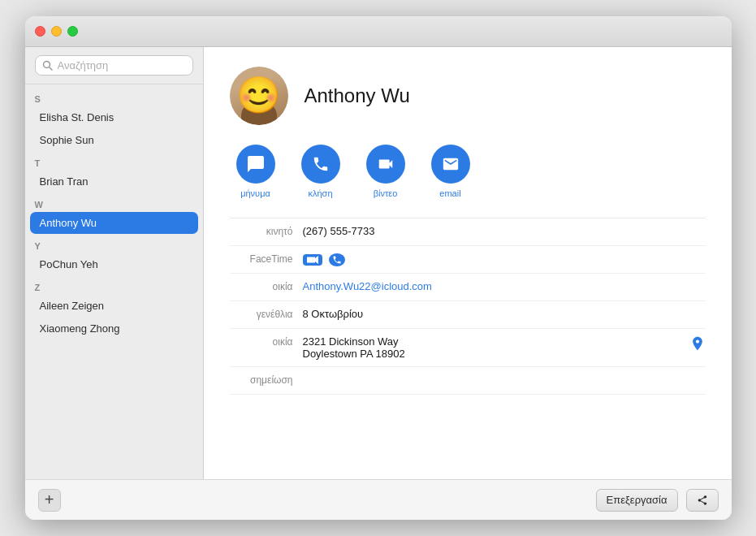  Describe the element at coordinates (658, 500) in the screenshot. I see `bottom-bar-right: Επεξεργασία` at that location.